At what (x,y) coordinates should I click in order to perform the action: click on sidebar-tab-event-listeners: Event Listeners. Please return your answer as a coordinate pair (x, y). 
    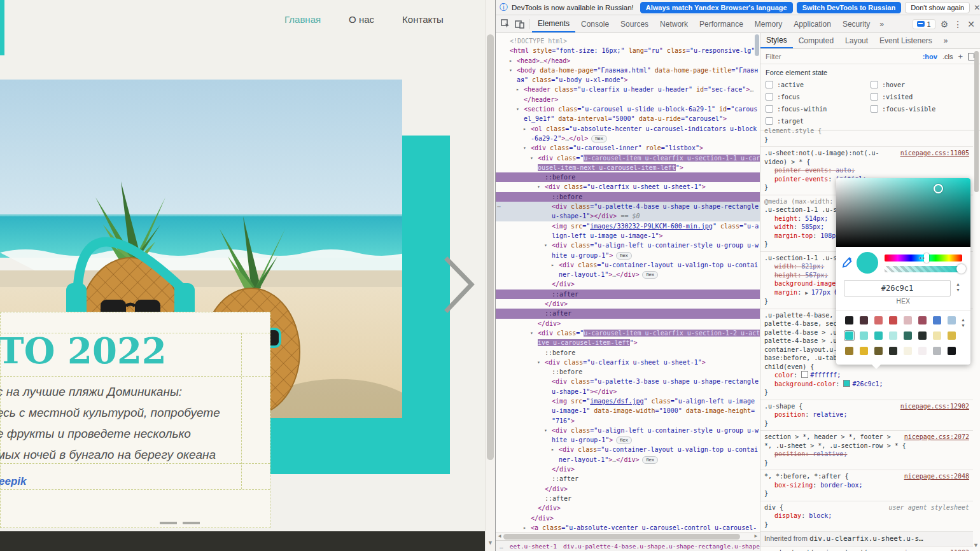
    Looking at the image, I should click on (906, 41).